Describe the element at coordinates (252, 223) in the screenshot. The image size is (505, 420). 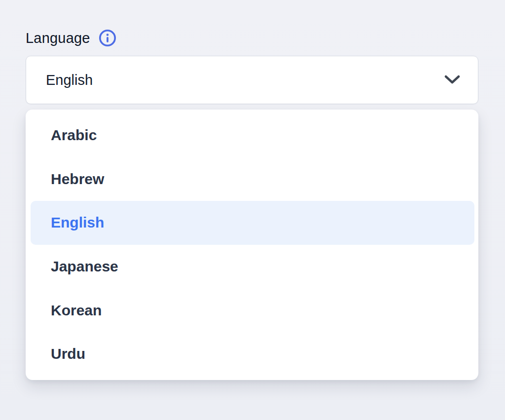
I see `option-english: English` at that location.